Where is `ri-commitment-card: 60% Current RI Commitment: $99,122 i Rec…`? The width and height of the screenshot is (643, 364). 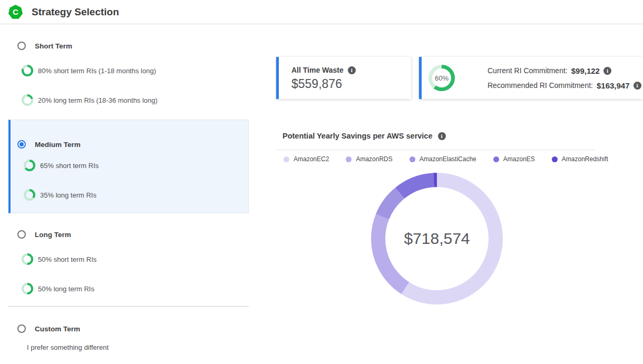
ri-commitment-card: 60% Current RI Commitment: $99,122 i Rec… is located at coordinates (531, 78).